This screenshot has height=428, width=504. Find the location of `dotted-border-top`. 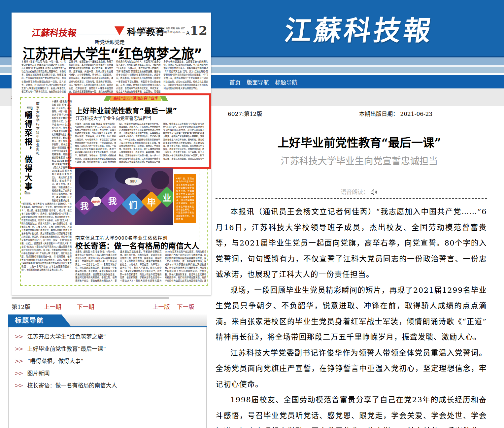

dotted-border-top is located at coordinates (43, 97).